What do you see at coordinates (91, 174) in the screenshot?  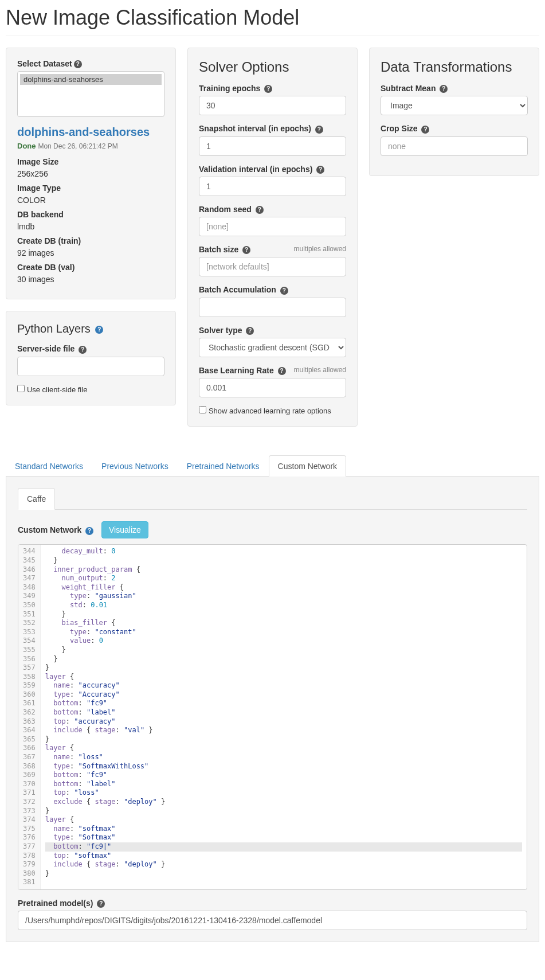 I see `image-size-value: 256x256` at bounding box center [91, 174].